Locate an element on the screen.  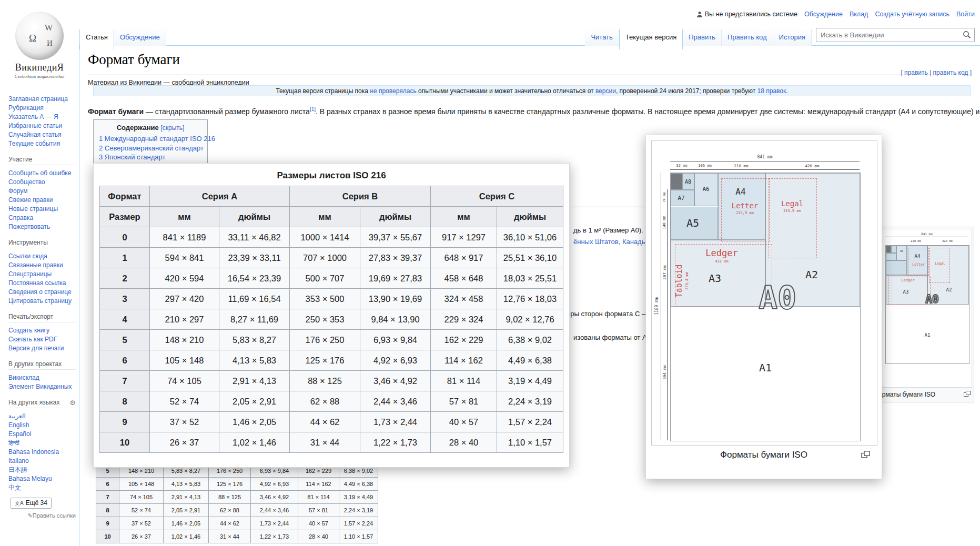
edit-interlanguage-links: ✎Править ссылки is located at coordinates (42, 515).